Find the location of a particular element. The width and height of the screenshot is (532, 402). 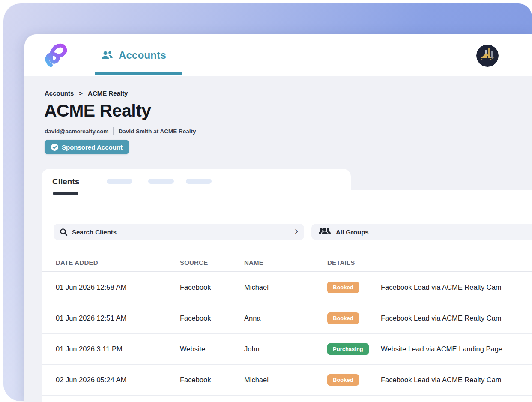

table-row: 02 Jun 2026 05:24 AMFacebookMichaelBooke… is located at coordinates (287, 380).